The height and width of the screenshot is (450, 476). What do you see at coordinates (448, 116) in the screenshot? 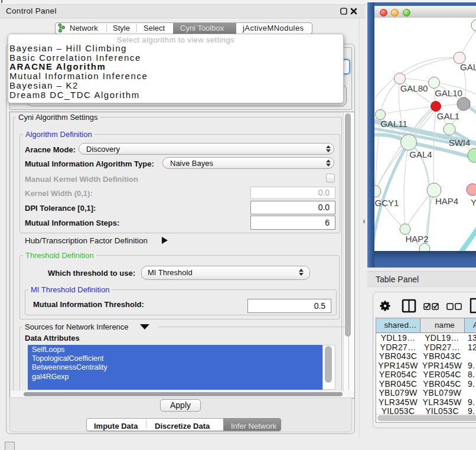
I see `svg-text: GAL1` at bounding box center [448, 116].